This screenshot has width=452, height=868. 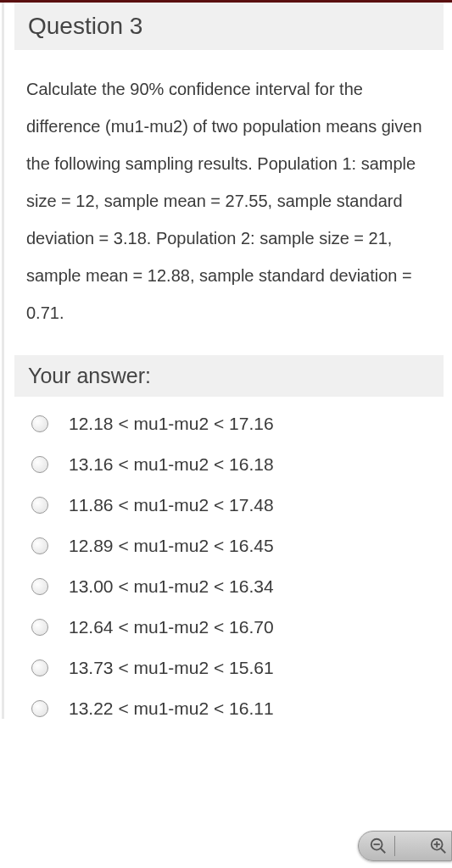 What do you see at coordinates (171, 465) in the screenshot?
I see `option-label: 13.16 < mu1-mu2 < 16.18` at bounding box center [171, 465].